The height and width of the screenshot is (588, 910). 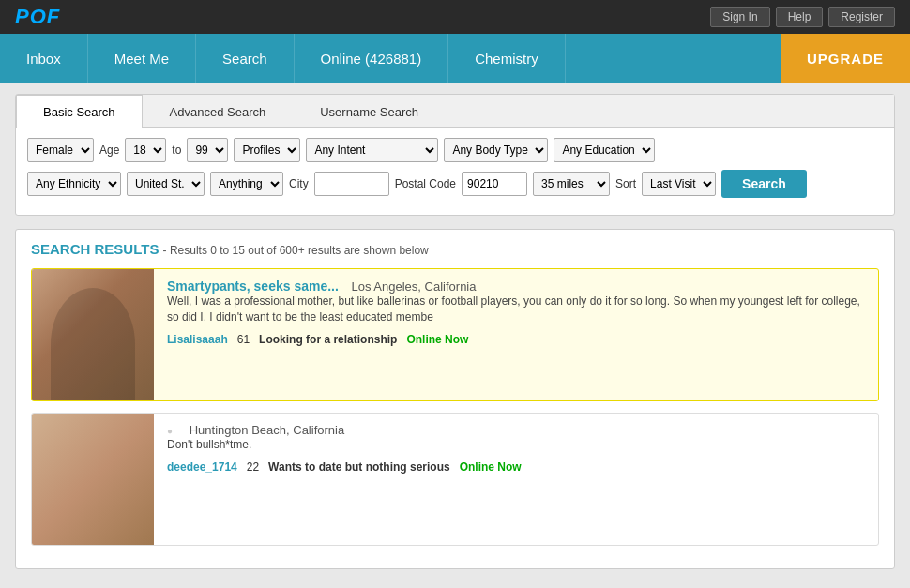 I want to click on city-input, so click(x=352, y=184).